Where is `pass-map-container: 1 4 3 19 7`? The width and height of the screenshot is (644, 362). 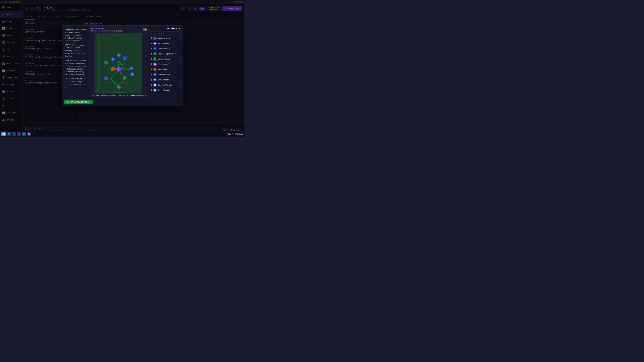
pass-map-container: 1 4 3 19 7 is located at coordinates (119, 63).